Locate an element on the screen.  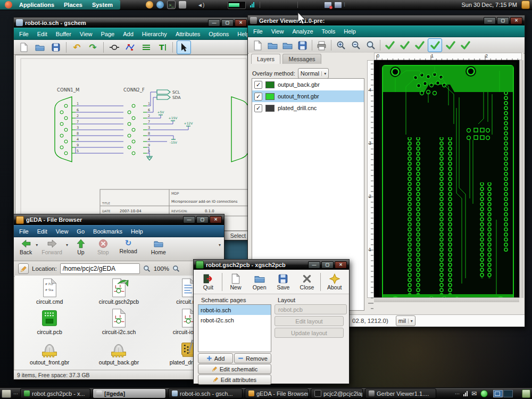
open-button: Open is located at coordinates (260, 282).